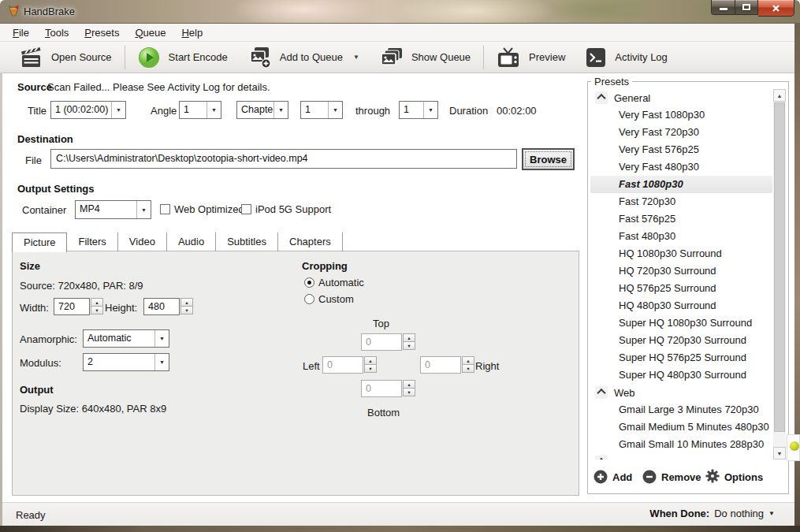 This screenshot has width=800, height=532. What do you see at coordinates (681, 392) in the screenshot?
I see `preset-group-row: Web` at bounding box center [681, 392].